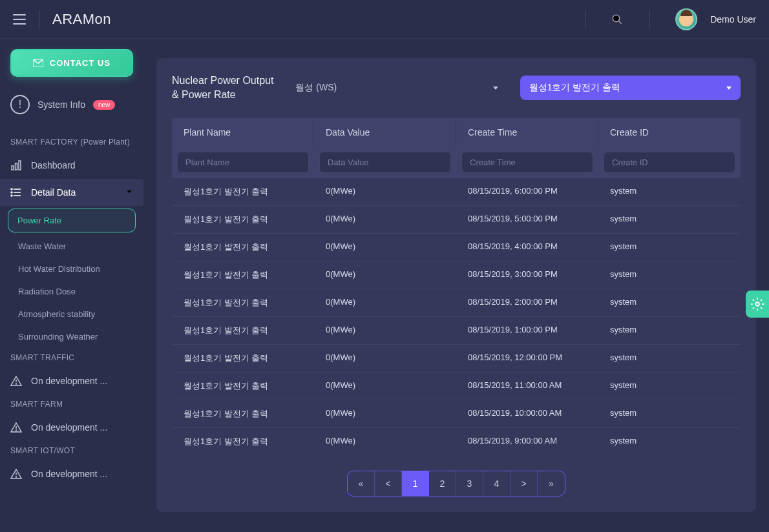 The height and width of the screenshot is (532, 769). Describe the element at coordinates (80, 63) in the screenshot. I see `contact-us-label: CONTACT US` at that location.